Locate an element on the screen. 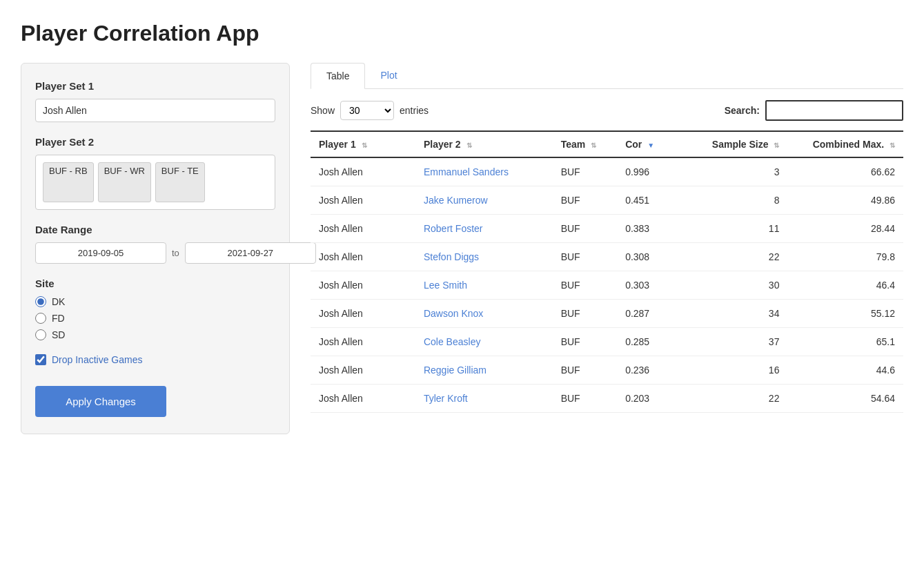  col-player2-sort-icon: ⇅ is located at coordinates (469, 145).